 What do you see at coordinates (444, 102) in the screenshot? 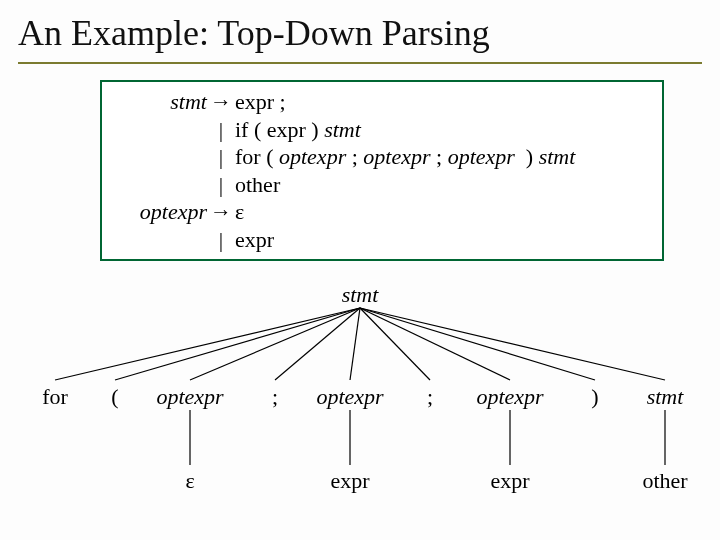
I see `rhs: expr ;` at bounding box center [444, 102].